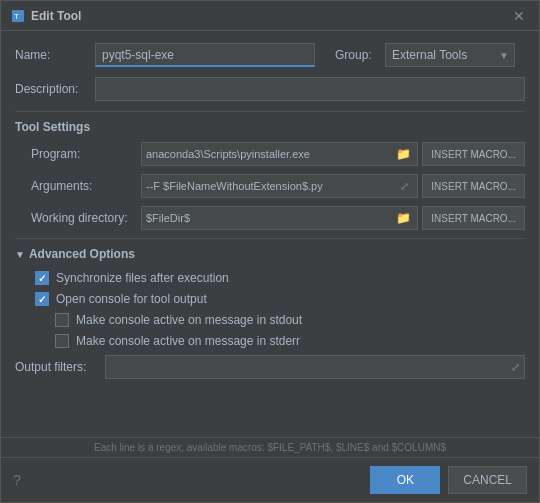 The image size is (540, 503). What do you see at coordinates (270, 154) in the screenshot?
I see `program-row: Program: 📁 INSERT MACRO...` at bounding box center [270, 154].